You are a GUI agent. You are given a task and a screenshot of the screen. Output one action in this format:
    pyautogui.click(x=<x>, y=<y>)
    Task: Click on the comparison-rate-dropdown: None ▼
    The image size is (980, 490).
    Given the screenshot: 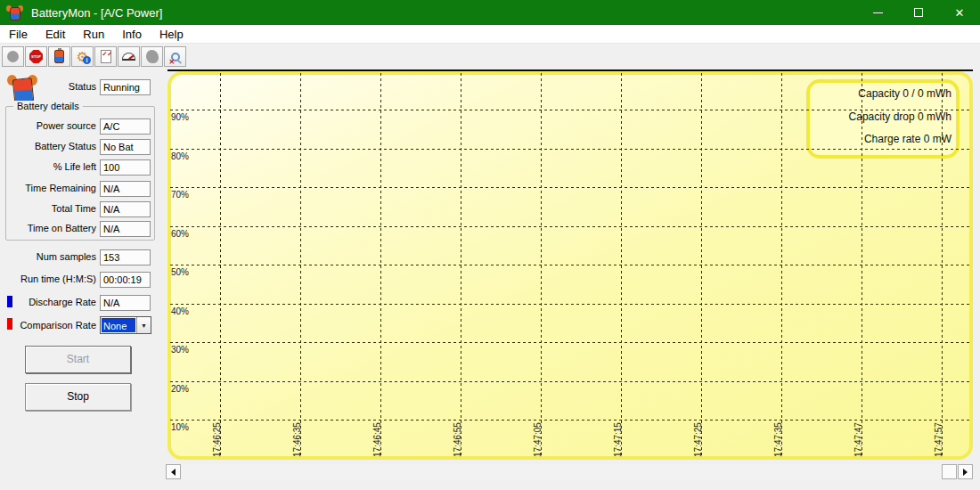 What is the action you would take?
    pyautogui.click(x=126, y=325)
    